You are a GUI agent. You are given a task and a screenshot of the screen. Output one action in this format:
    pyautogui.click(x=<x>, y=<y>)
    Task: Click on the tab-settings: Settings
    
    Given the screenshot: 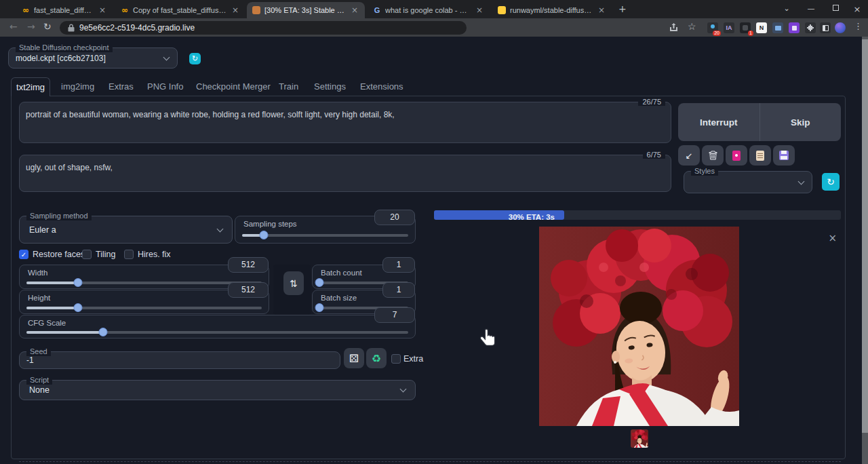 What is the action you would take?
    pyautogui.click(x=330, y=87)
    